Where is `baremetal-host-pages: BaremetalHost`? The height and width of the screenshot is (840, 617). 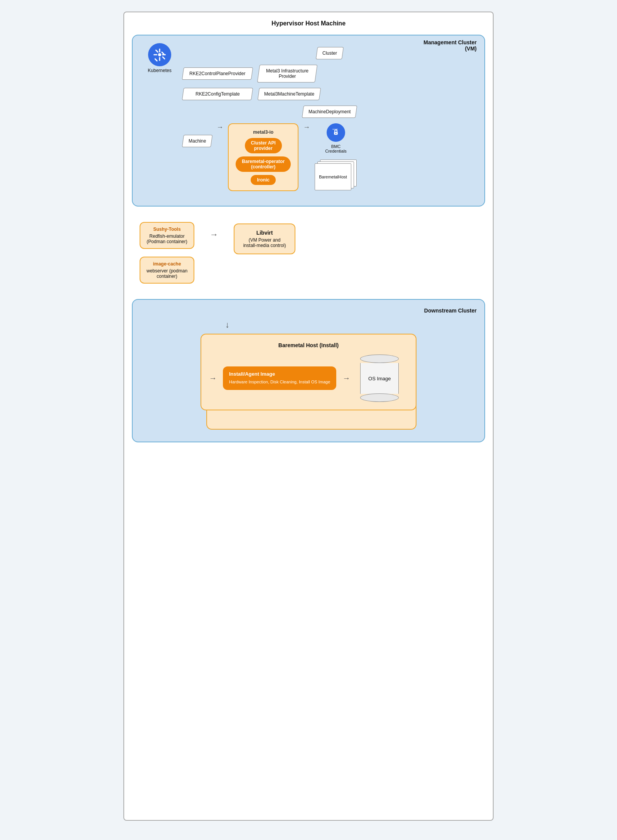 baremetal-host-pages: BaremetalHost is located at coordinates (333, 177).